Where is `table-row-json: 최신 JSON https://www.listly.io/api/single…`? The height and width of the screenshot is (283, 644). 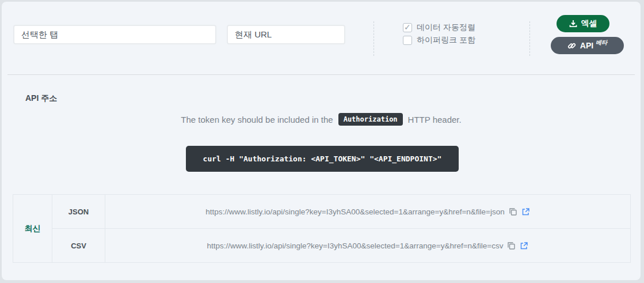 table-row-json: 최신 JSON https://www.listly.io/api/single… is located at coordinates (322, 212).